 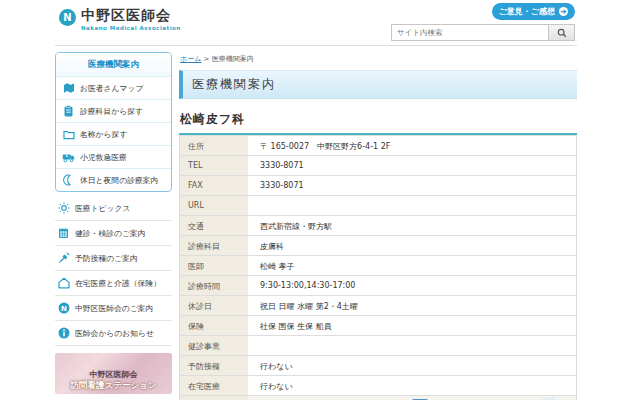 I want to click on row-label: 保険, so click(x=214, y=326).